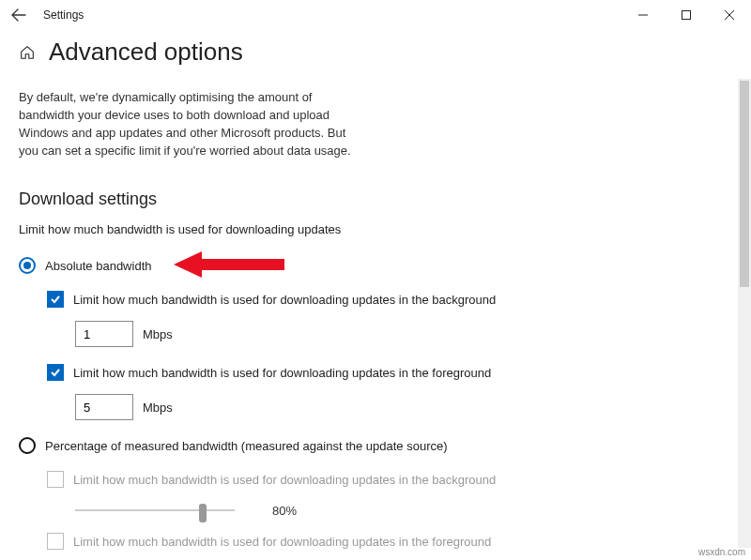 The height and width of the screenshot is (560, 751). What do you see at coordinates (404, 510) in the screenshot?
I see `slider-bg-row: 80%` at bounding box center [404, 510].